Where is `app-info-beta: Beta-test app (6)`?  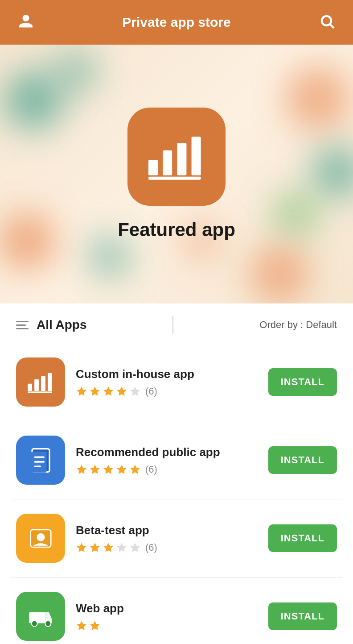
app-info-beta: Beta-test app (6) is located at coordinates (167, 538).